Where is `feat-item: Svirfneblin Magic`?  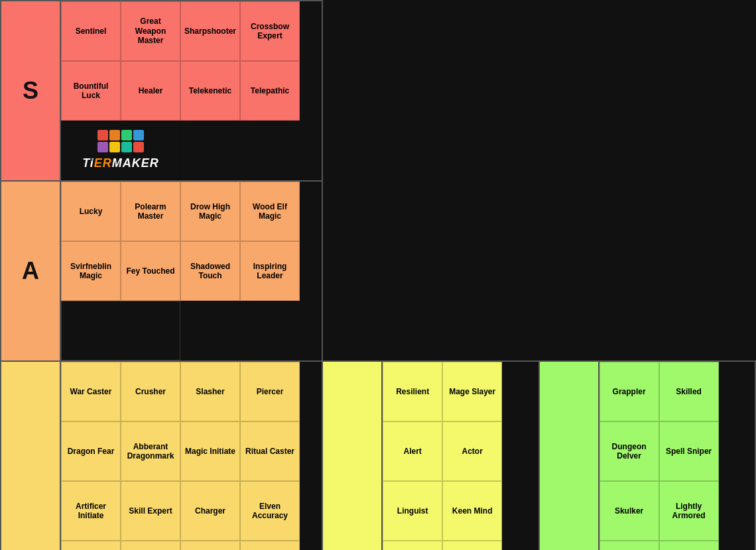
feat-item: Svirfneblin Magic is located at coordinates (91, 271).